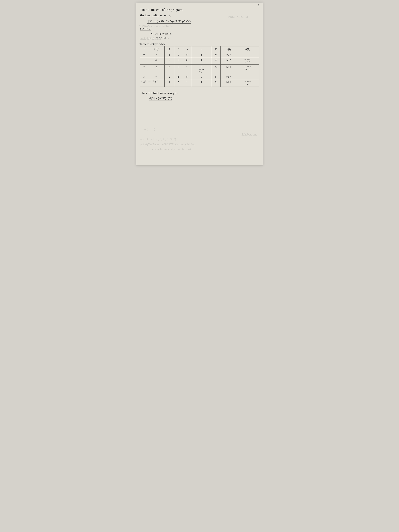  What do you see at coordinates (178, 49) in the screenshot?
I see `col-l: l` at bounding box center [178, 49].